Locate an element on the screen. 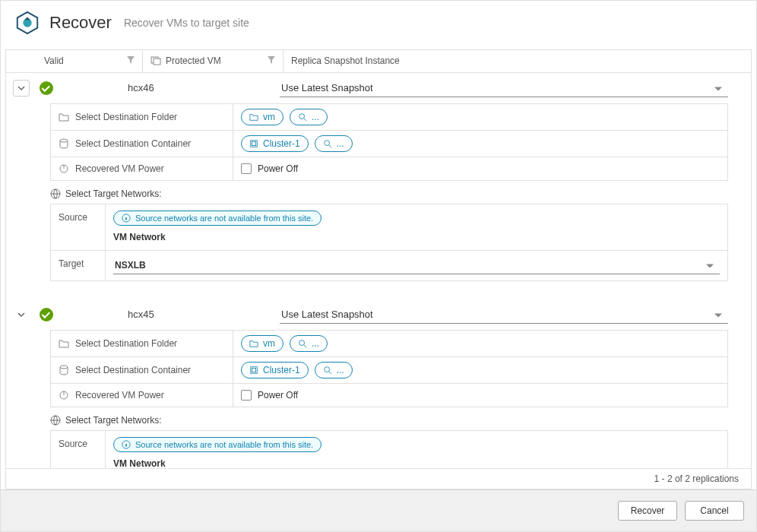 This screenshot has height=532, width=757. dialog-footer: Recover Cancel is located at coordinates (378, 511).